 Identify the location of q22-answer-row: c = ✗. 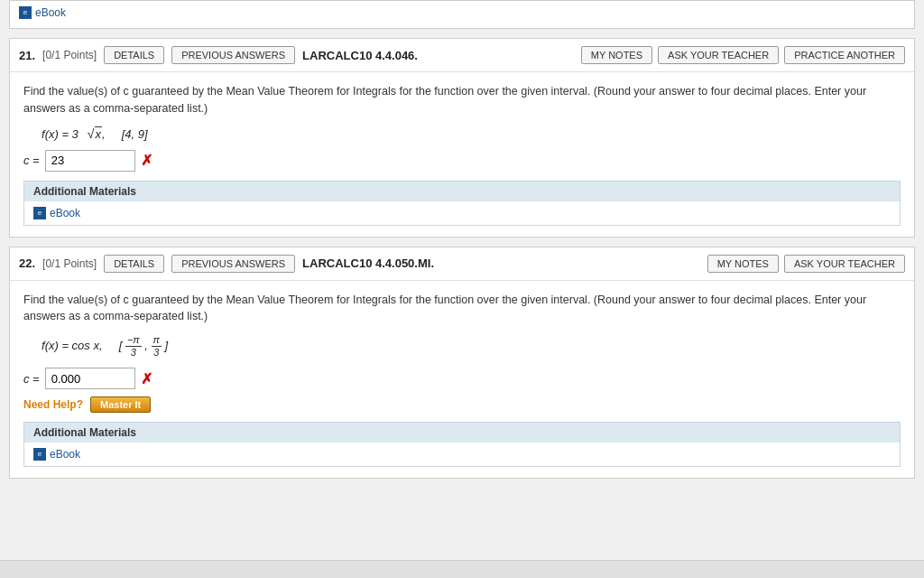
(462, 378).